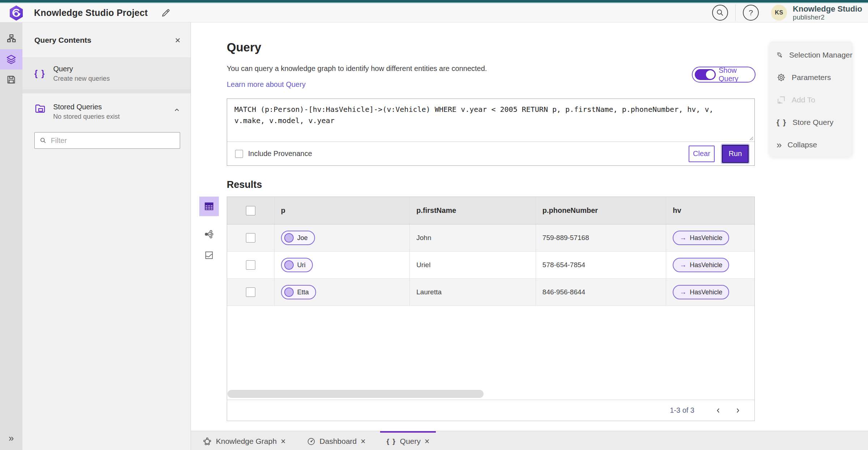 The height and width of the screenshot is (450, 868). Describe the element at coordinates (720, 13) in the screenshot. I see `search-button` at that location.